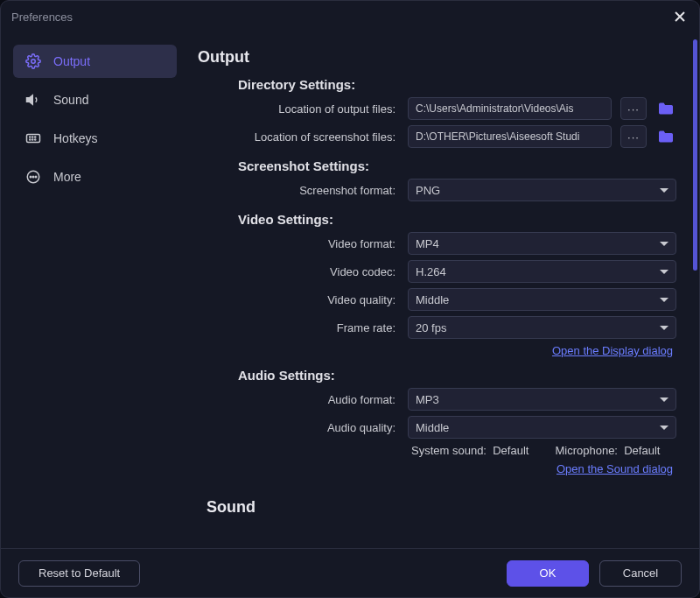 The width and height of the screenshot is (700, 598). I want to click on sidebar-item-sound: Sound, so click(94, 100).